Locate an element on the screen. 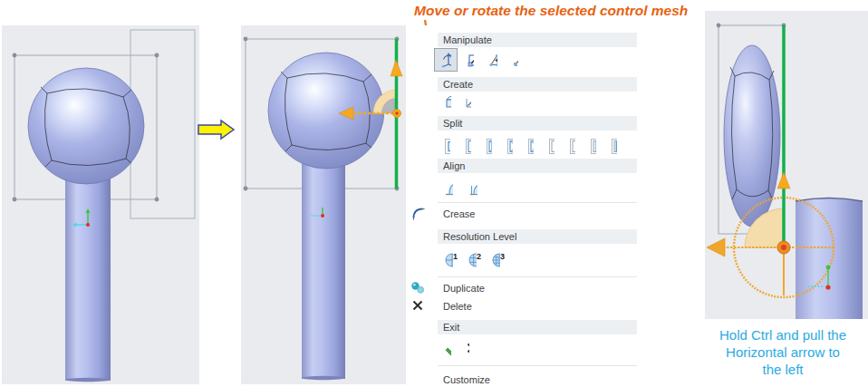  split-inset-button is located at coordinates (468, 147).